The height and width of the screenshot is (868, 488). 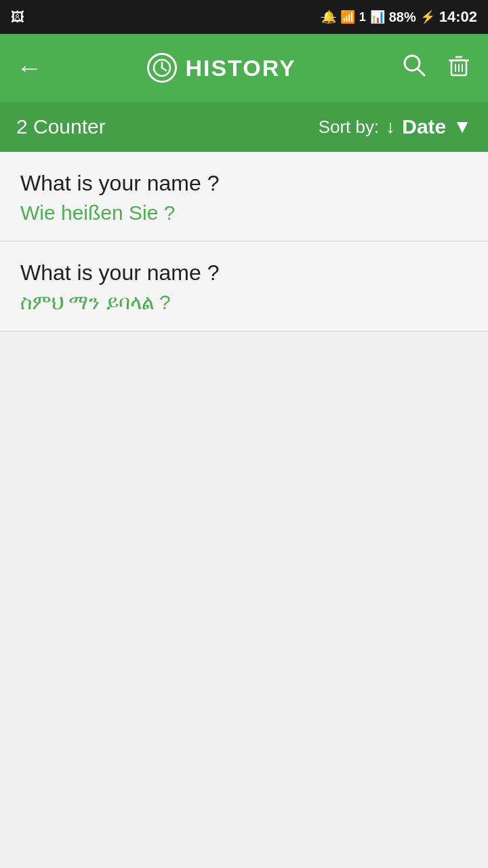 I want to click on battery-text: 88%, so click(x=403, y=18).